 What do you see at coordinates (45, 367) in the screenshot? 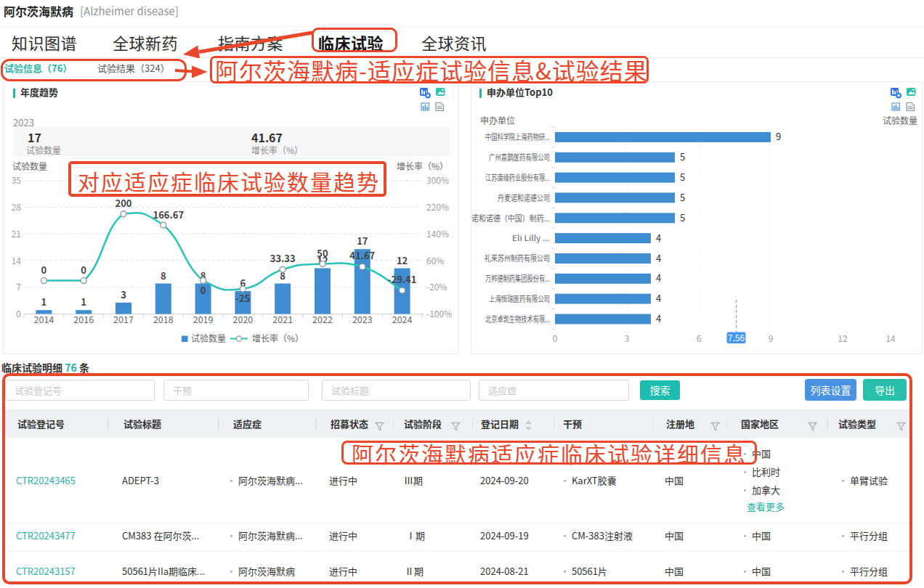
I see `table-title: 临床试验明细 76 条` at bounding box center [45, 367].